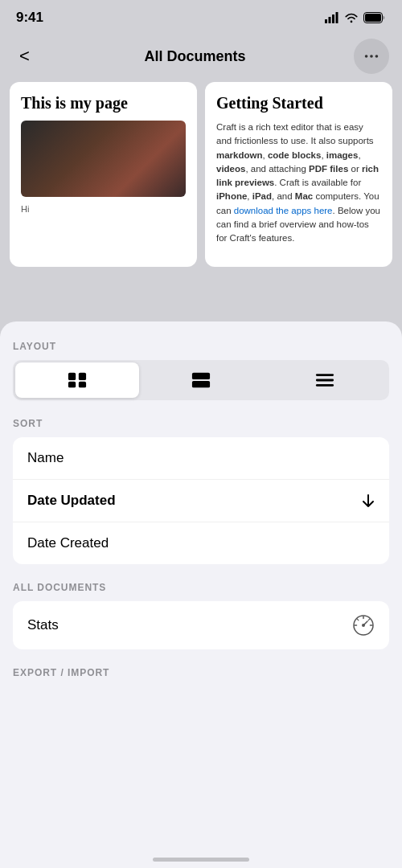  Describe the element at coordinates (371, 56) in the screenshot. I see `ellipsis-icon` at that location.